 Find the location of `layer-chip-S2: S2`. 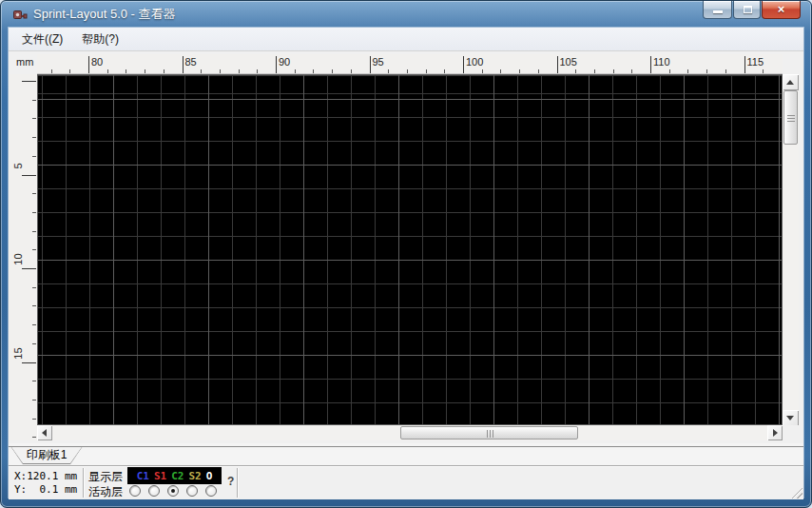

layer-chip-S2: S2 is located at coordinates (194, 476).